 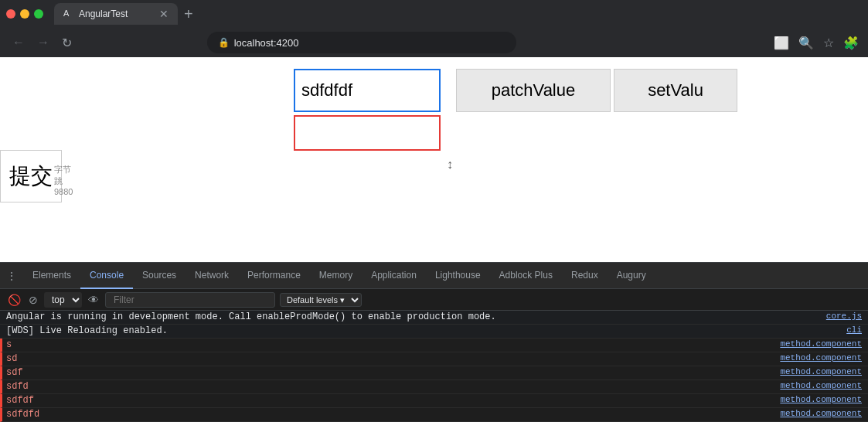 What do you see at coordinates (321, 300) in the screenshot?
I see `levels-select: Default levels ▾` at bounding box center [321, 300].